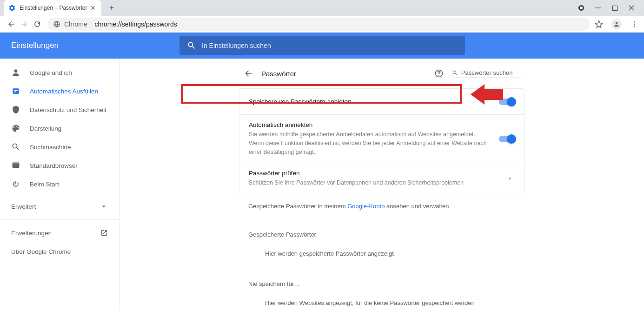 The width and height of the screenshot is (644, 311). What do you see at coordinates (104, 233) in the screenshot?
I see `external-link-icon` at bounding box center [104, 233].